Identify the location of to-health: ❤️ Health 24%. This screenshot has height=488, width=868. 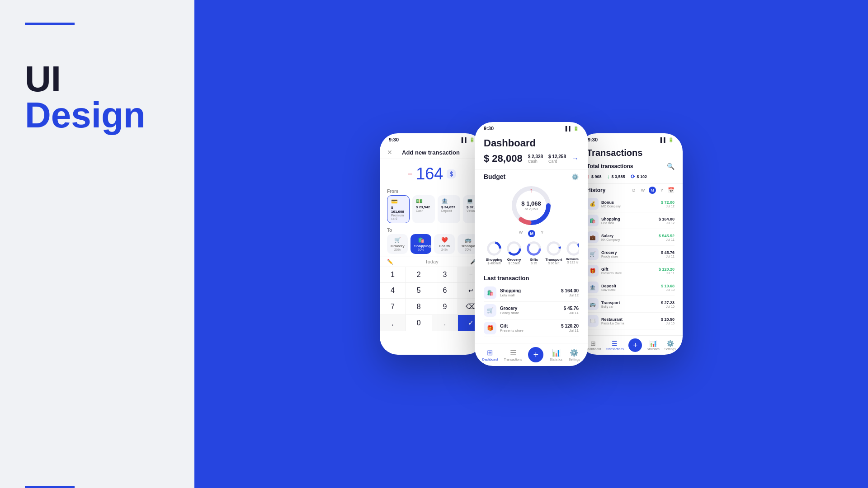
(444, 244).